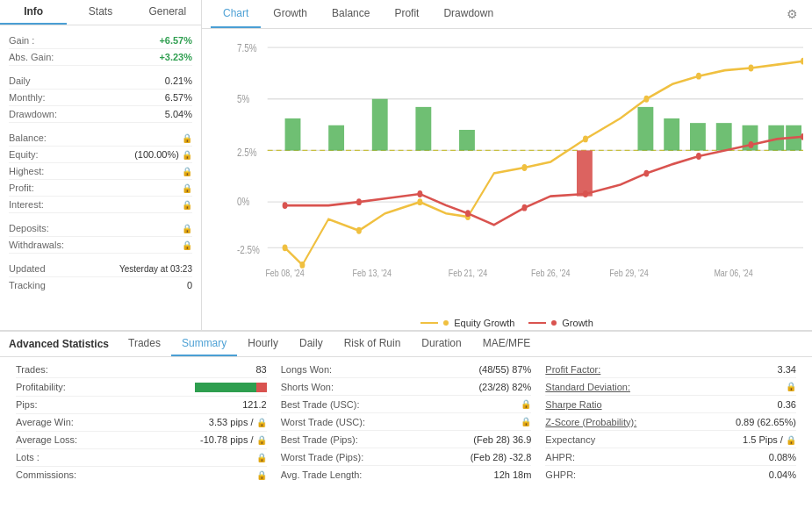 The height and width of the screenshot is (523, 812). I want to click on stats-col-1: Trades: 83 Profitability: Pips: 121.2, so click(141, 441).